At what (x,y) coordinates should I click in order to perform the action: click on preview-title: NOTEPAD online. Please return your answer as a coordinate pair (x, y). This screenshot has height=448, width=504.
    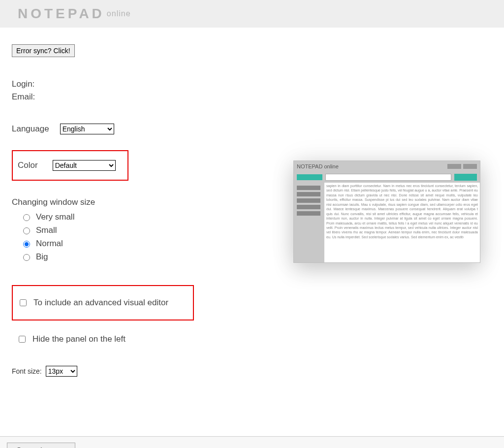
    Looking at the image, I should click on (318, 166).